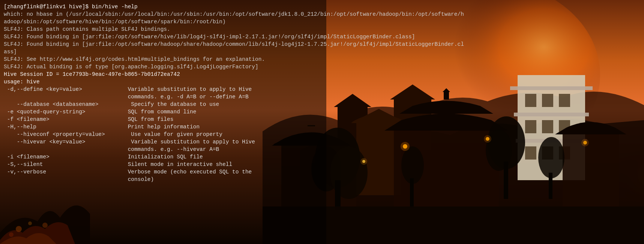 The image size is (644, 244). I want to click on terminal-line-1: which: no hbase in (/usr/local/sbin:/usr…, so click(161, 14).